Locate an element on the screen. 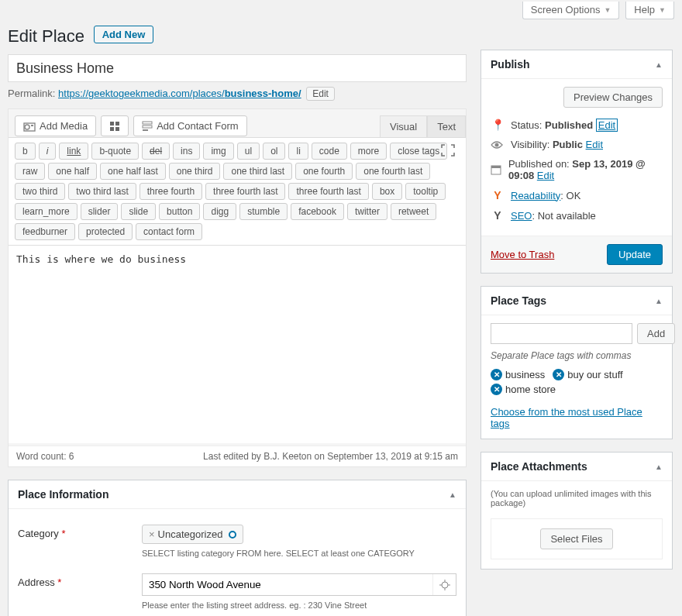 This screenshot has height=616, width=682. publish-toggle: Publish ▲ is located at coordinates (577, 65).